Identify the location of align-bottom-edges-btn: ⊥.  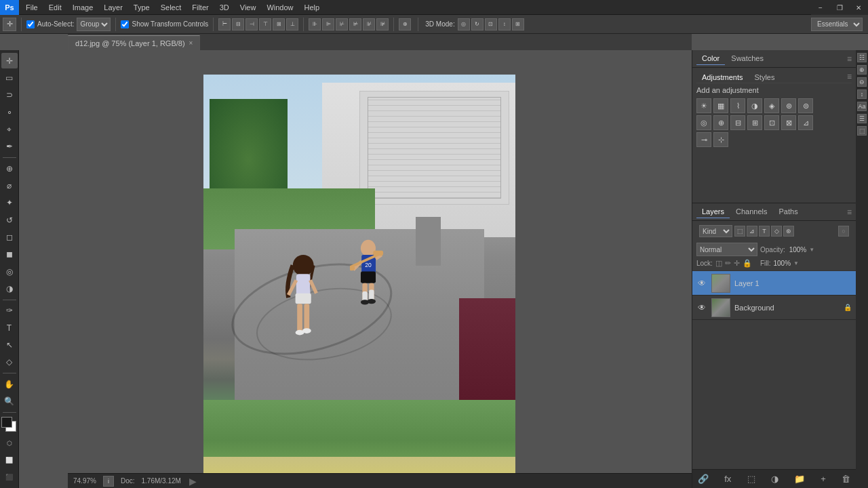
(292, 24).